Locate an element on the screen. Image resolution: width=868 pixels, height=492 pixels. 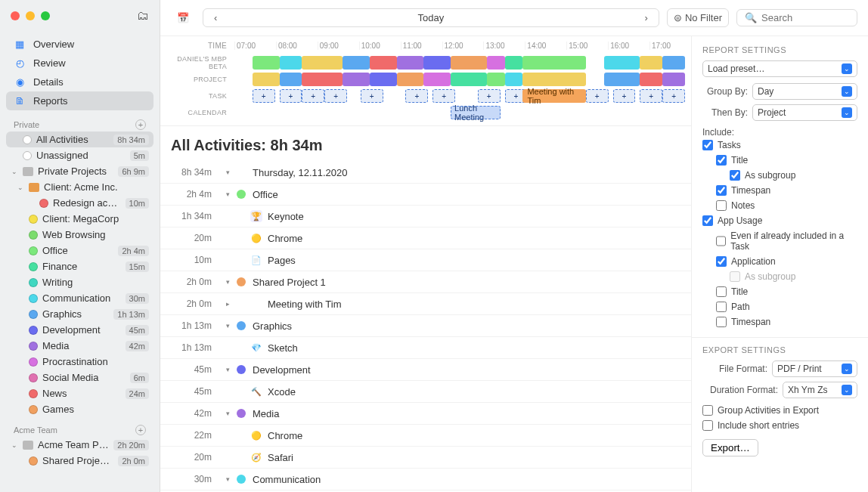
evenif-checkbox is located at coordinates (721, 241).